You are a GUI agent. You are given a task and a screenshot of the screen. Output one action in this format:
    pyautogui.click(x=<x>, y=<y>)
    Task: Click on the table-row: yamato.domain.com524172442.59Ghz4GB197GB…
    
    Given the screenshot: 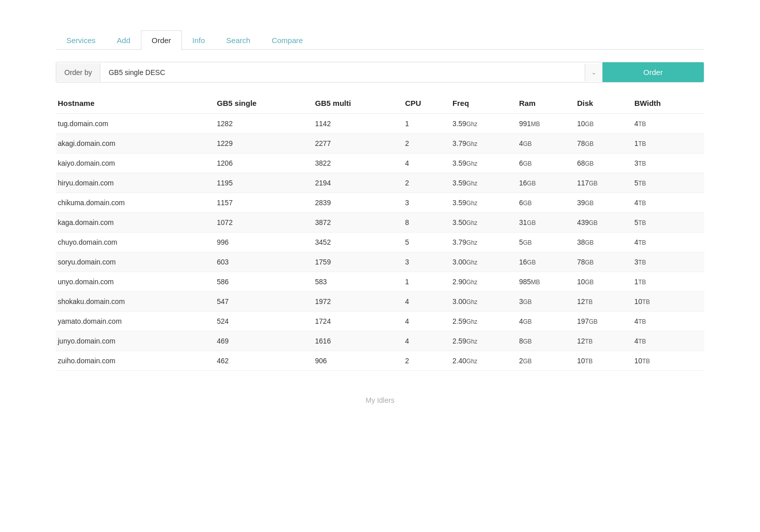 What is the action you would take?
    pyautogui.click(x=380, y=321)
    